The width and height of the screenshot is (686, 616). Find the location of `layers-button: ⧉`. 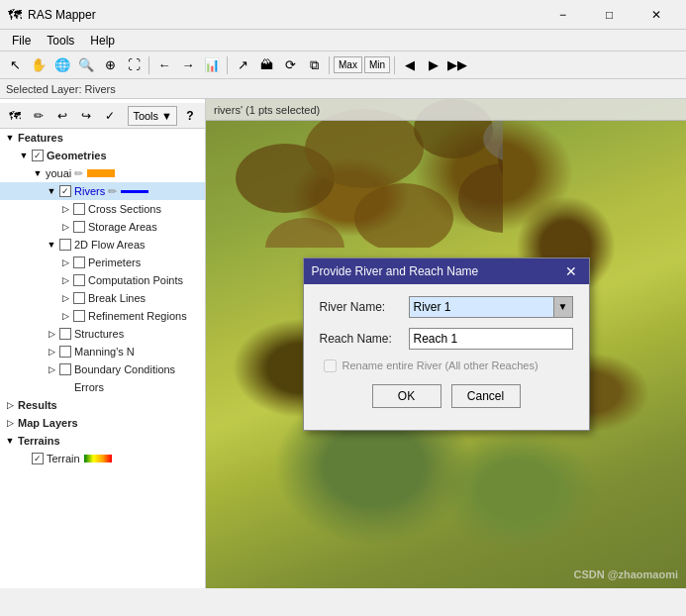

layers-button: ⧉ is located at coordinates (314, 65).